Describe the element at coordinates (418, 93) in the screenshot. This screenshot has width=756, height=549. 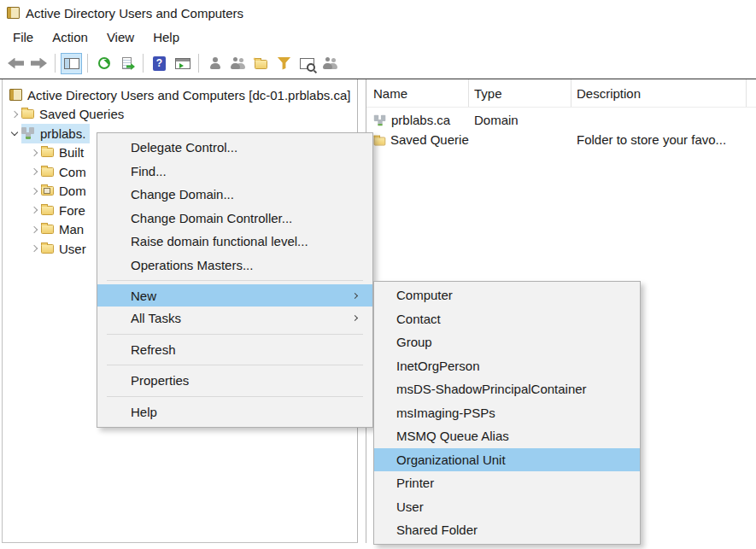
I see `column-header-name: Name` at that location.